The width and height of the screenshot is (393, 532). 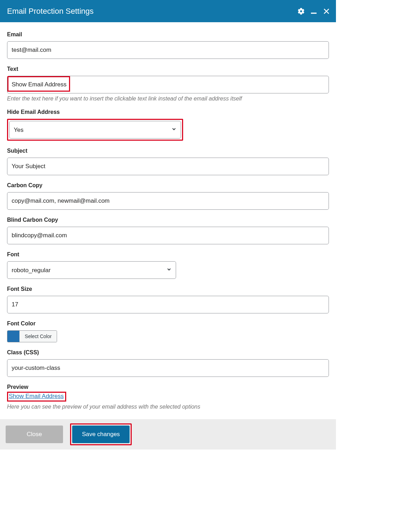 I want to click on field-font: Font roboto_regular, so click(x=168, y=265).